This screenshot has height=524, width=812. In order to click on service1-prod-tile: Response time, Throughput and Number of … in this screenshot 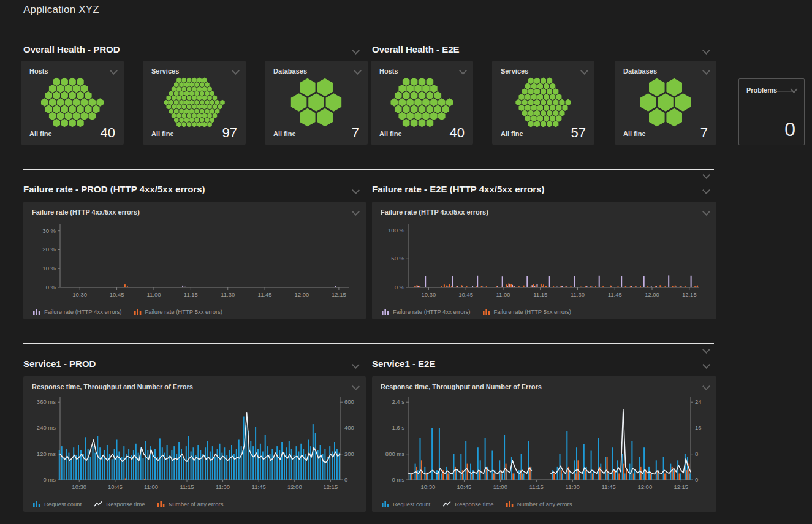, I will do `click(195, 444)`.